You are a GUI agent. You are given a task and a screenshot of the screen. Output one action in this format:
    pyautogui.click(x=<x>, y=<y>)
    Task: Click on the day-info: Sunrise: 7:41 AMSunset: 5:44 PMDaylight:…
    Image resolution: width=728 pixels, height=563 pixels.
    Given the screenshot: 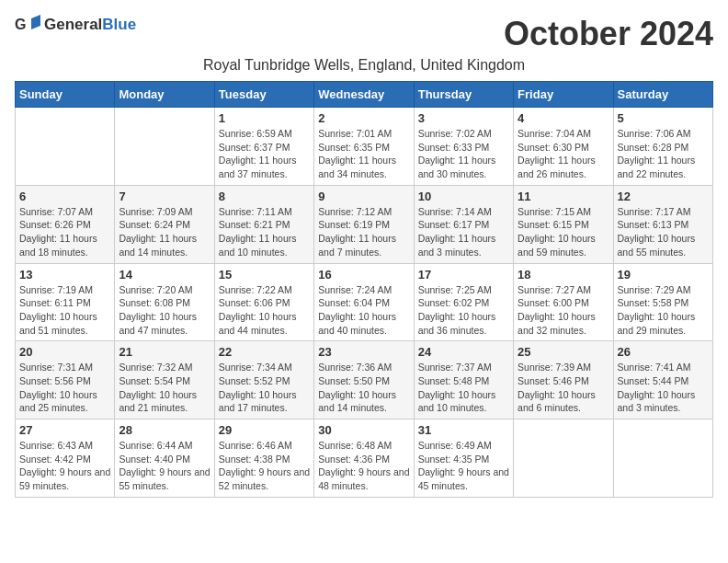 What is the action you would take?
    pyautogui.click(x=664, y=388)
    